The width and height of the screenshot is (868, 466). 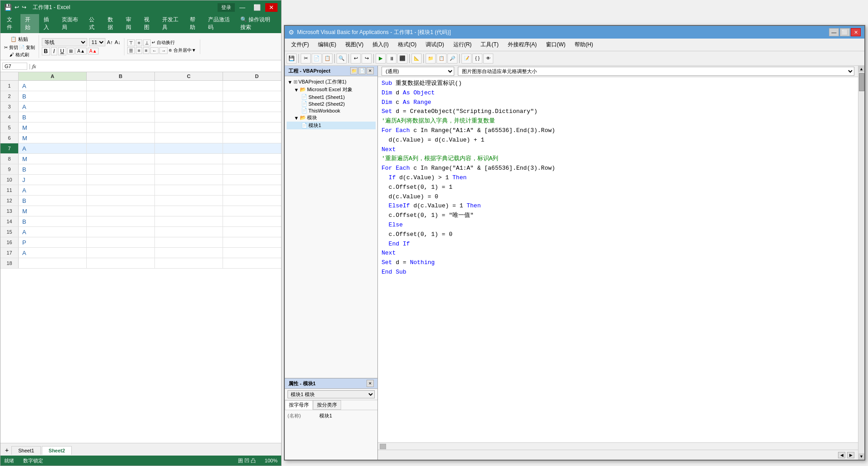 What do you see at coordinates (71, 24) in the screenshot?
I see `excel-menu-layout: 页面布局` at bounding box center [71, 24].